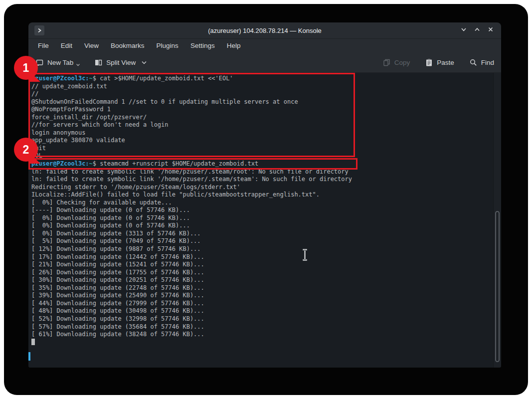 The height and width of the screenshot is (399, 532). I want to click on paste-label: Paste, so click(446, 63).